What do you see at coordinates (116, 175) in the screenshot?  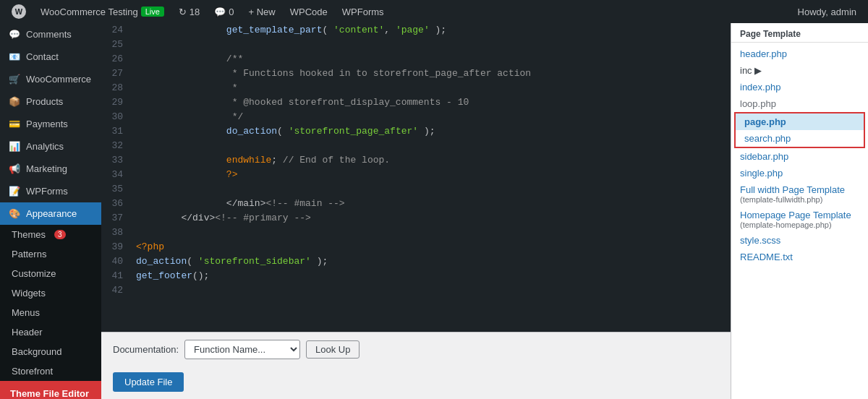 I see `line-num-34: 34` at bounding box center [116, 175].